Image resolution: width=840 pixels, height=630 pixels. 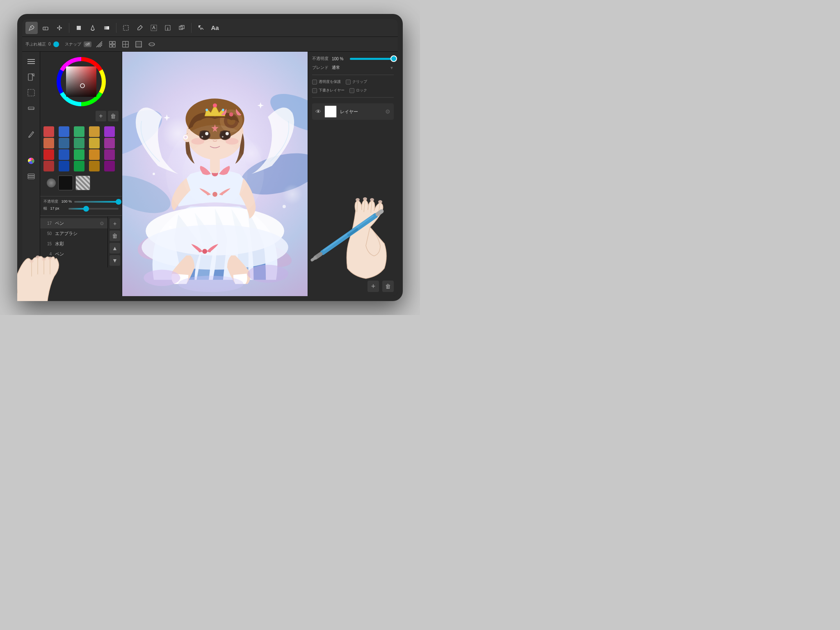 What do you see at coordinates (101, 116) in the screenshot?
I see `palette-add-button: +` at bounding box center [101, 116].